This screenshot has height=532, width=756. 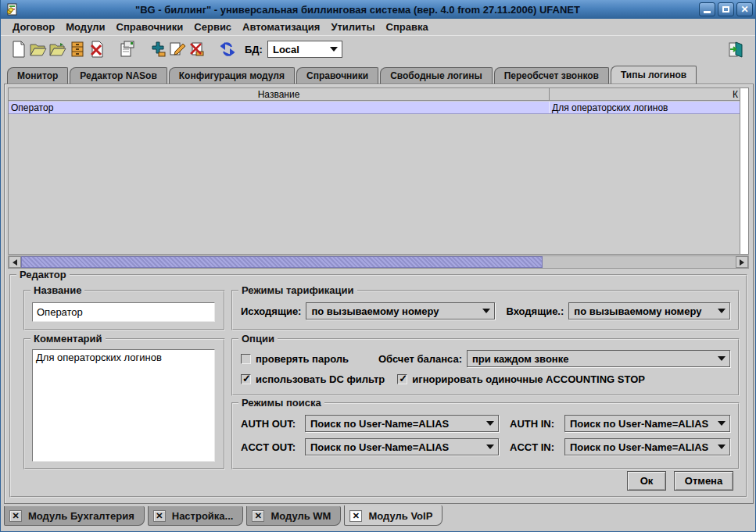 I want to click on copy-document-icon, so click(x=127, y=49).